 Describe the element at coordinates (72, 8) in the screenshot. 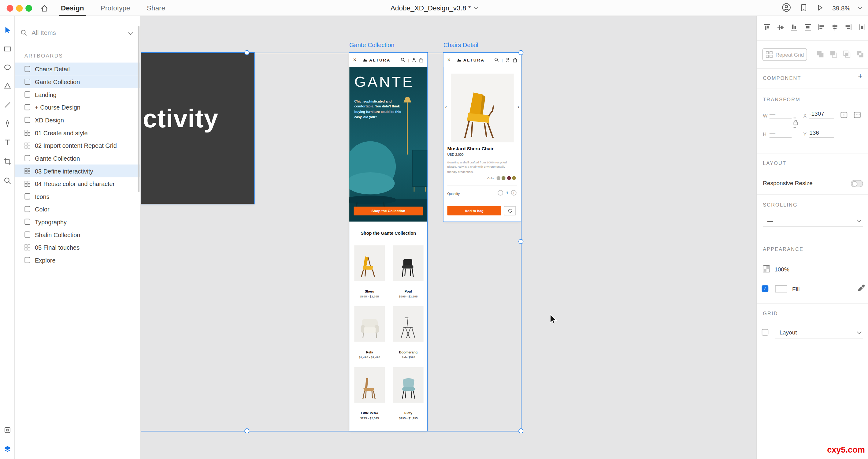

I see `tab-design: Design` at that location.